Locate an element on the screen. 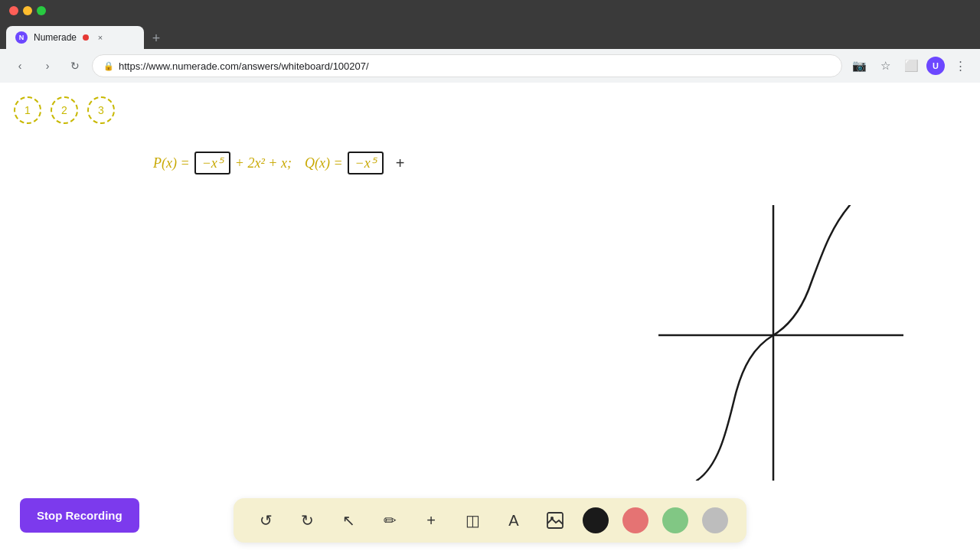  nav-actions: 📷 ☆ ⬜ U ⋮ is located at coordinates (910, 66).